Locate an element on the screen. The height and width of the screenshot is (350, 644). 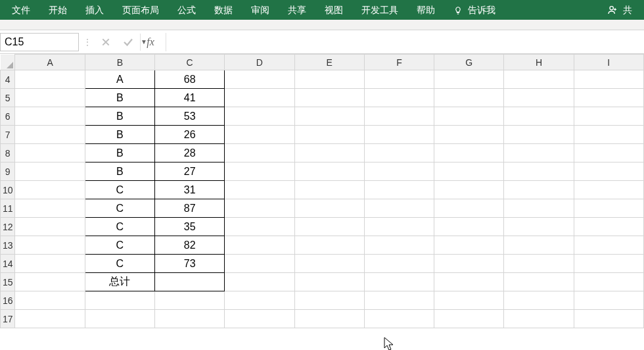
row-header: 15 is located at coordinates (8, 282).